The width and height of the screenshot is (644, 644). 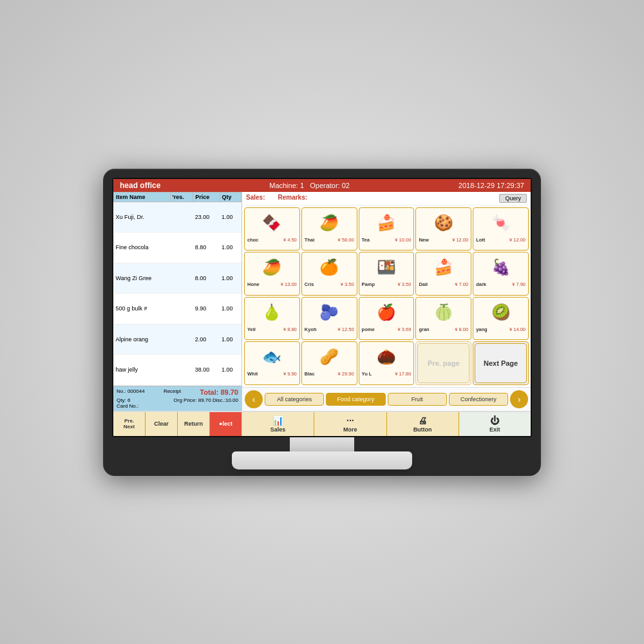 What do you see at coordinates (495, 424) in the screenshot?
I see `exit-button: ⏻ Exit` at bounding box center [495, 424].